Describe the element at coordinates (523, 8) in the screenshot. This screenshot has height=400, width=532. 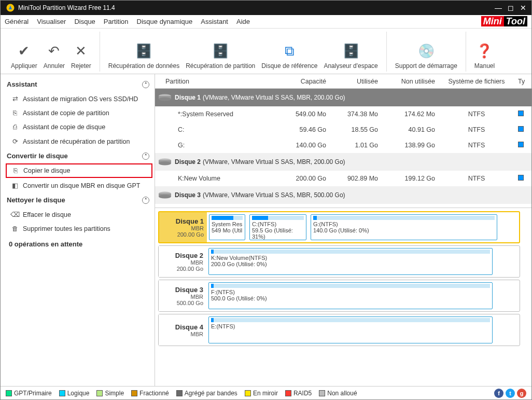
I see `close-button: ✕` at that location.